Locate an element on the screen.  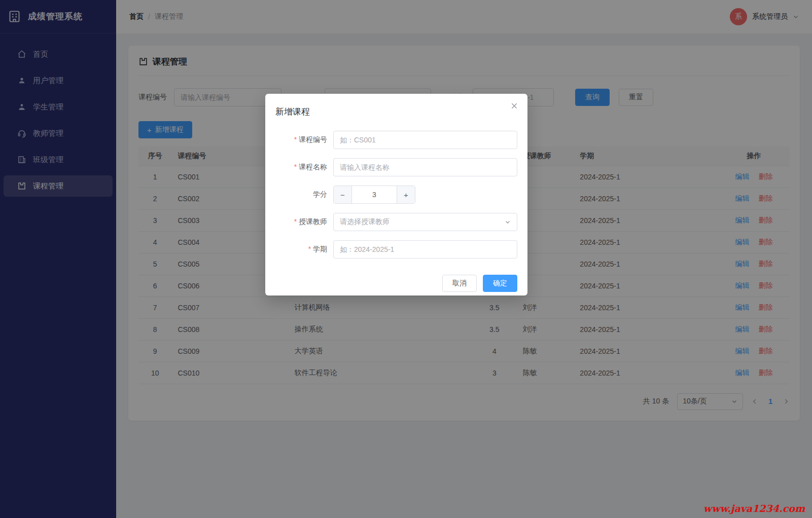
add-course-dialog: 新增课程 课程编号 课程名称 学分 − 3 + is located at coordinates (397, 195).